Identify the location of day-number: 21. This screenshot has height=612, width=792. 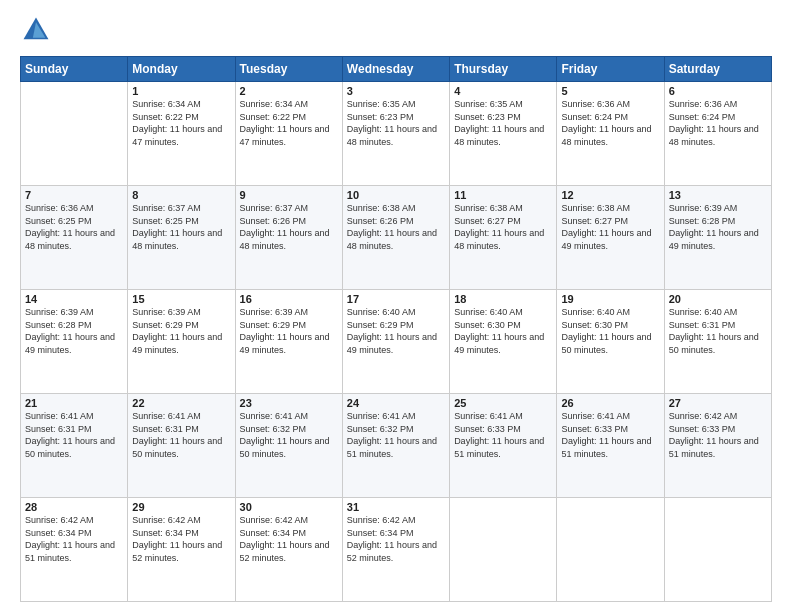
(74, 403).